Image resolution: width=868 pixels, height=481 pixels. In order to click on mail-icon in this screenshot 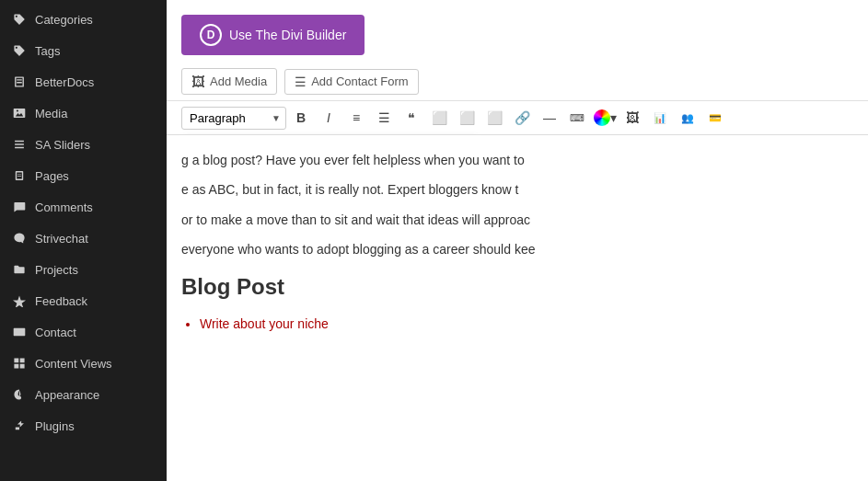, I will do `click(19, 332)`.